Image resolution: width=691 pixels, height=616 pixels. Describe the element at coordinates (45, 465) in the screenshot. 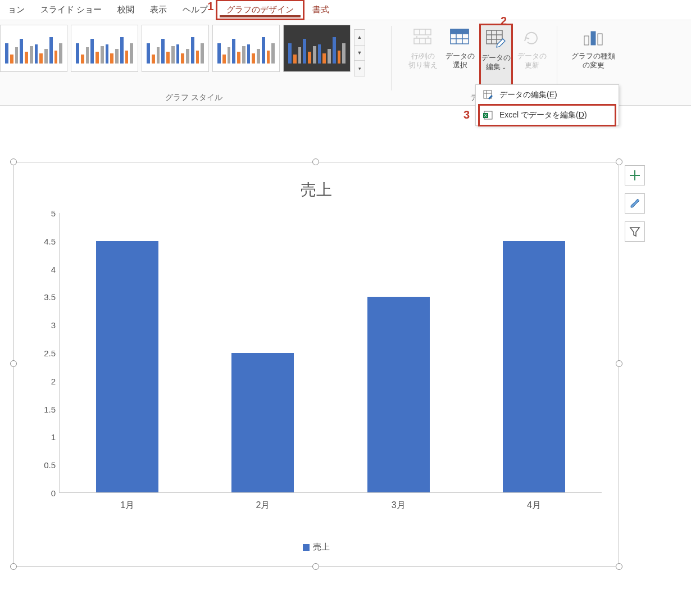

I see `y-tick: 0.5` at that location.